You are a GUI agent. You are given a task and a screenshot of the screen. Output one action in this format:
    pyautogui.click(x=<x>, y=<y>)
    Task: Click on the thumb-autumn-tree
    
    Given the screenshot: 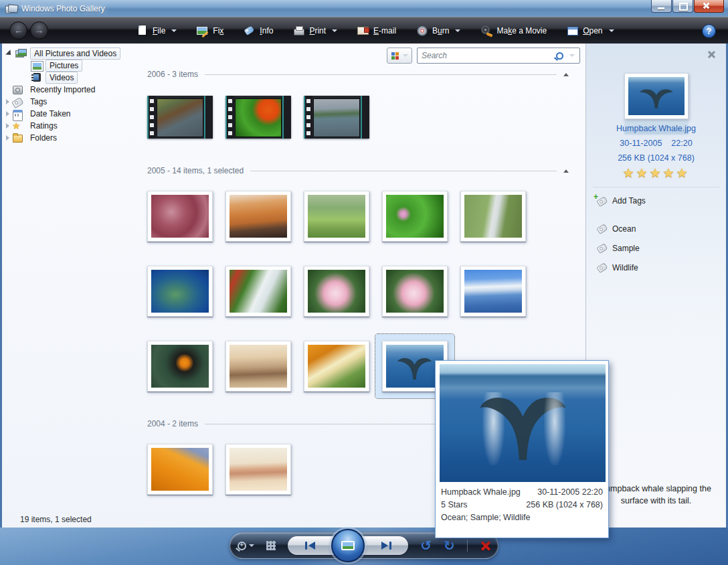 What is the action you would take?
    pyautogui.click(x=337, y=366)
    